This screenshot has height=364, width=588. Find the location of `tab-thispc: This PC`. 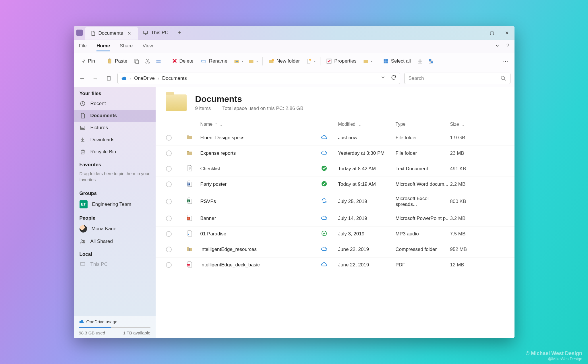

tab-thispc: This PC is located at coordinates (156, 33).